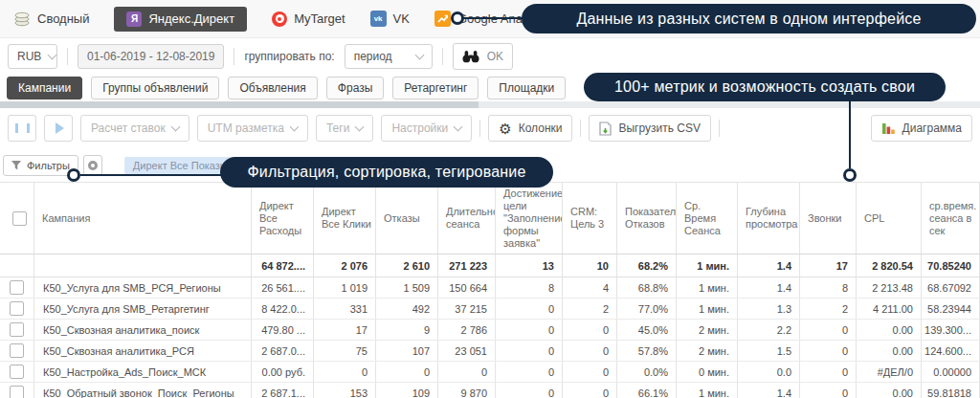 This screenshot has width=980, height=398. What do you see at coordinates (647, 390) in the screenshot?
I see `metric-cell: 66.1%` at bounding box center [647, 390].